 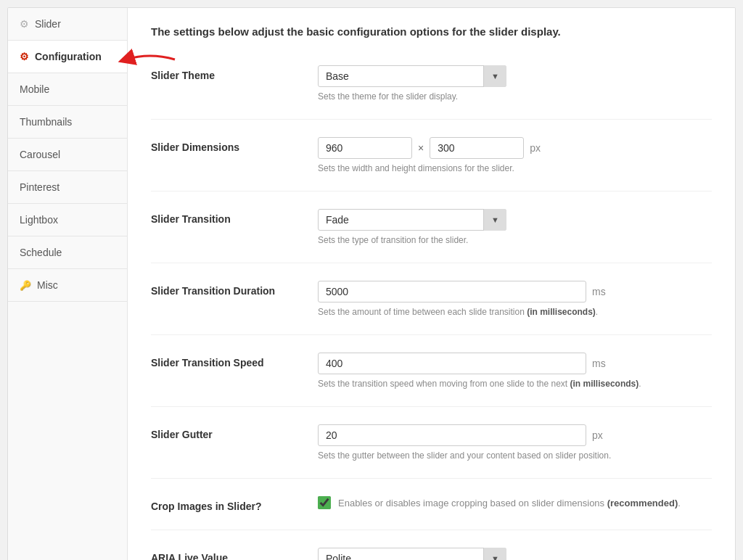 What do you see at coordinates (67, 252) in the screenshot?
I see `sidebar-item-schedule: Schedule` at bounding box center [67, 252].